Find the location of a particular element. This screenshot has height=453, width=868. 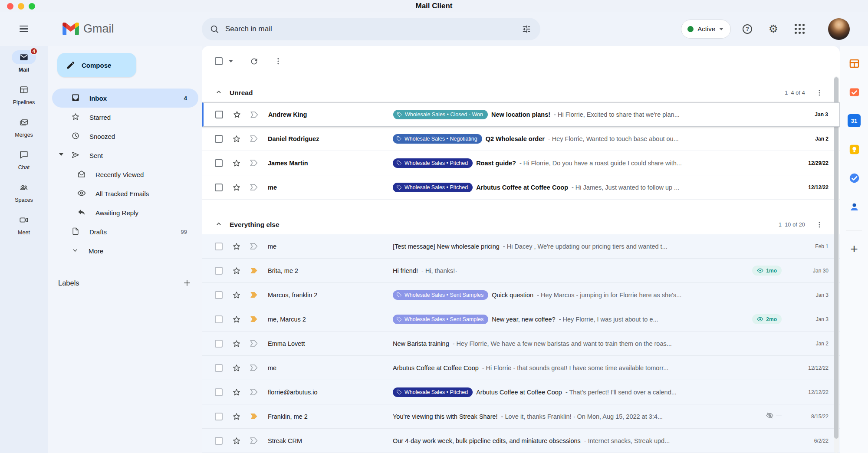

get-addons-button: + is located at coordinates (854, 249).